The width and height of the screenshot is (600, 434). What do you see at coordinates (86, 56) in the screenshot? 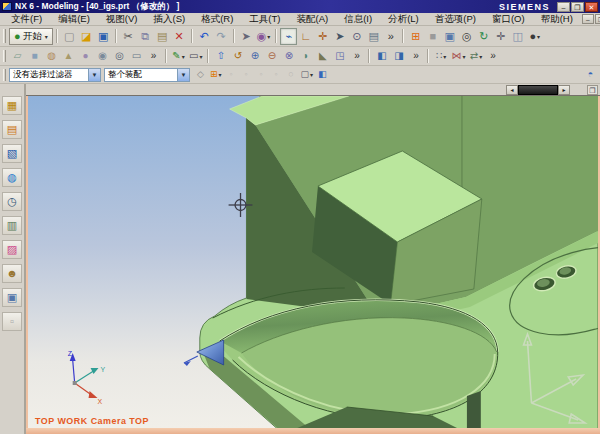
I see `sphere-icon: ●` at bounding box center [86, 56].